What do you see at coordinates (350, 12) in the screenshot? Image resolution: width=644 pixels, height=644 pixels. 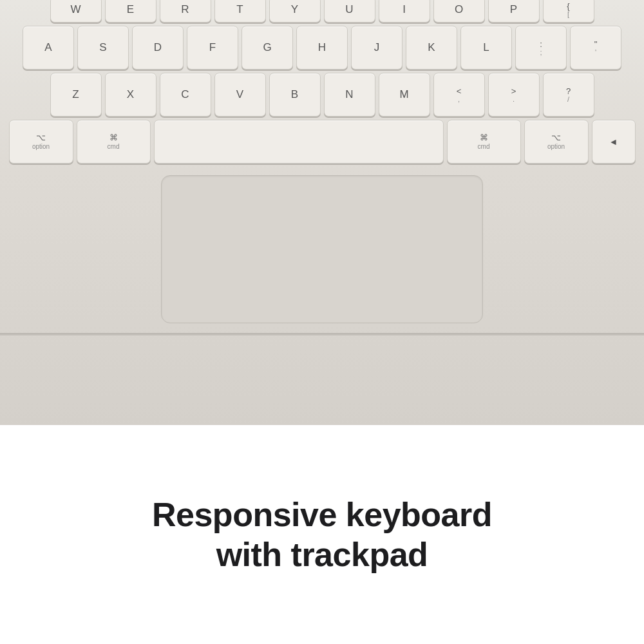 I see `key-U: U` at bounding box center [350, 12].